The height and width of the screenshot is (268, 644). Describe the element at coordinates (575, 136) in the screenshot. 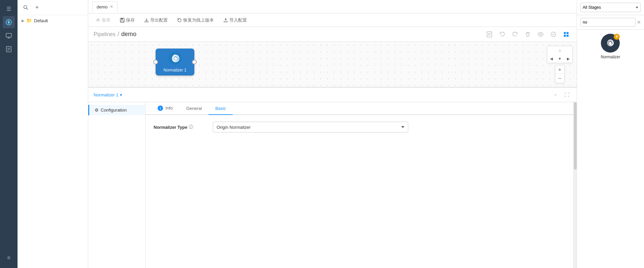

I see `detail-scrollbar-thumb` at that location.